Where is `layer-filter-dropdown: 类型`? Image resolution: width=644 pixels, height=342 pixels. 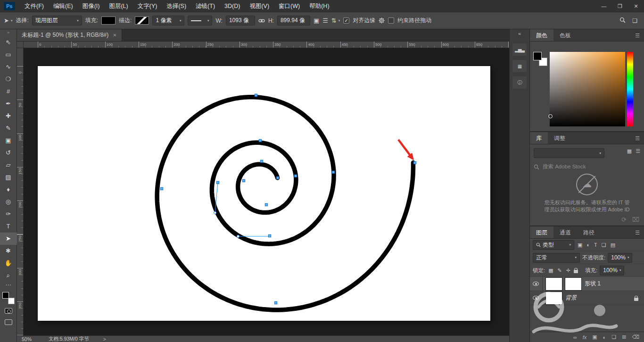 layer-filter-dropdown: 类型 is located at coordinates (553, 245).